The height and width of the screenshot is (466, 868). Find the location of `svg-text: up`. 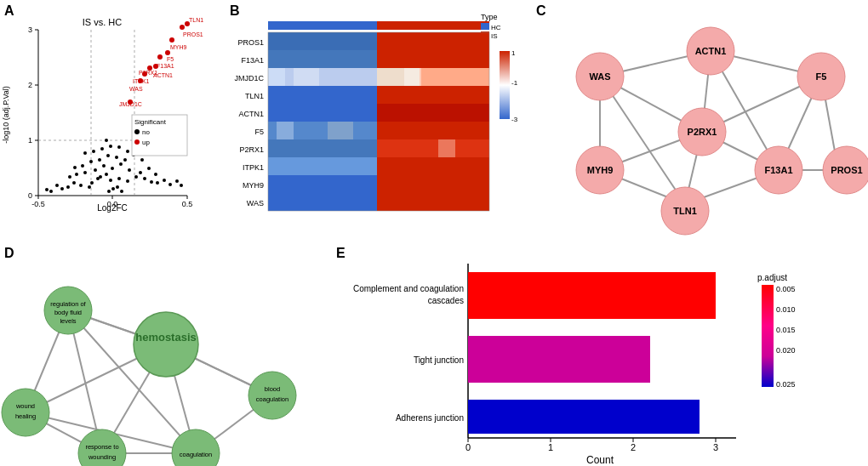

svg-text: up is located at coordinates (146, 143).